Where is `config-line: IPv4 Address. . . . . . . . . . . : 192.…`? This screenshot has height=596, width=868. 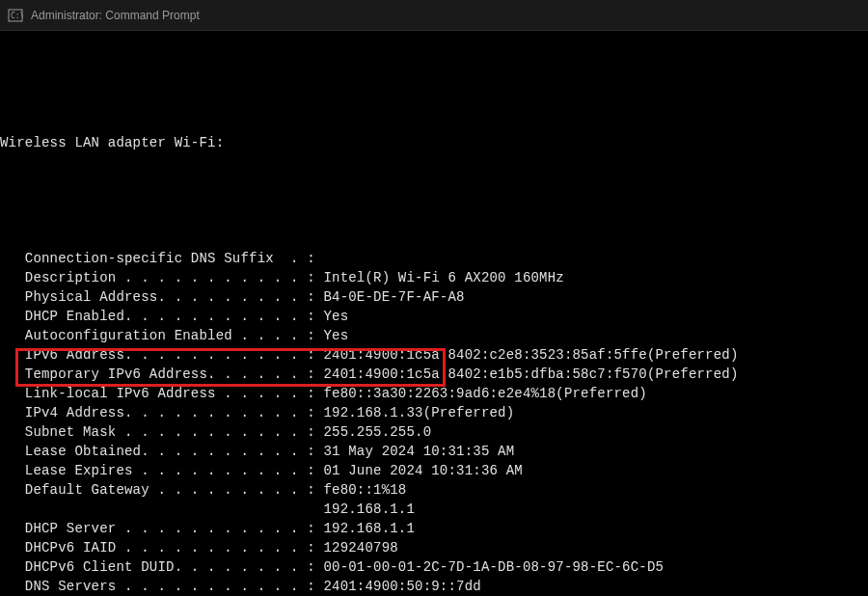
config-line: IPv4 Address. . . . . . . . . . . : 192.… is located at coordinates (434, 413).